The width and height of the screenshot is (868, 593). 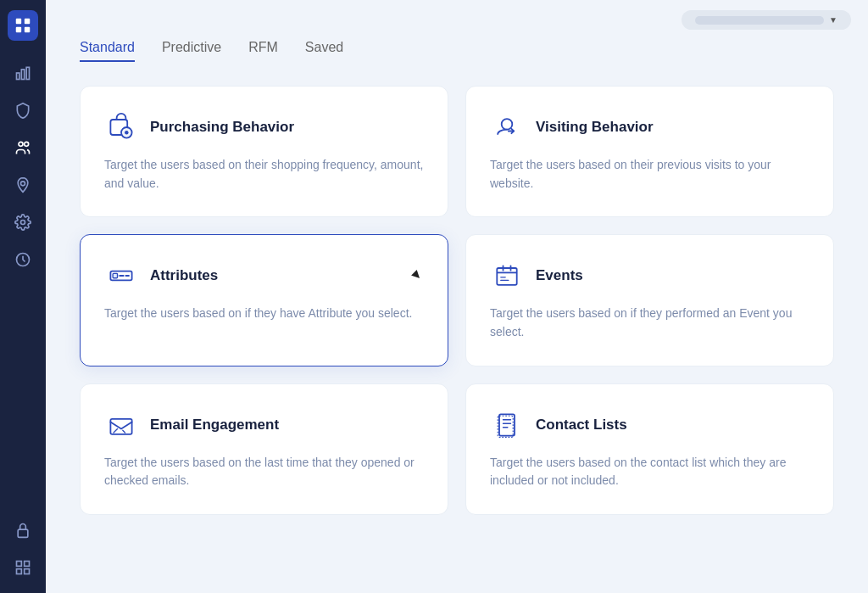 I want to click on events-icon, so click(x=507, y=276).